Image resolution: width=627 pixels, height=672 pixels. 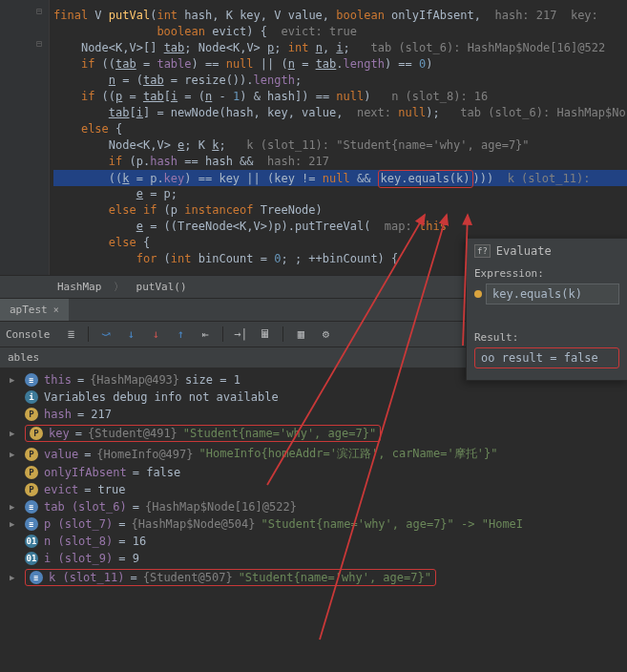 I want to click on code-line: Node<K,V>[] tab; Node<K,V> p; int n, i; …, so click(x=340, y=48).